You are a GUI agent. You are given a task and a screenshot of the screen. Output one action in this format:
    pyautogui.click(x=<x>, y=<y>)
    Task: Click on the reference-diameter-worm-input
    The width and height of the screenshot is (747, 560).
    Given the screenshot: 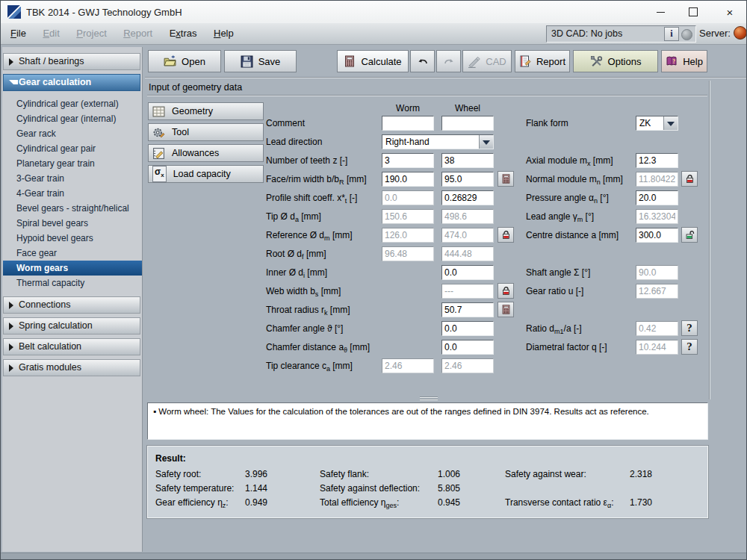 What is the action you would take?
    pyautogui.click(x=408, y=235)
    